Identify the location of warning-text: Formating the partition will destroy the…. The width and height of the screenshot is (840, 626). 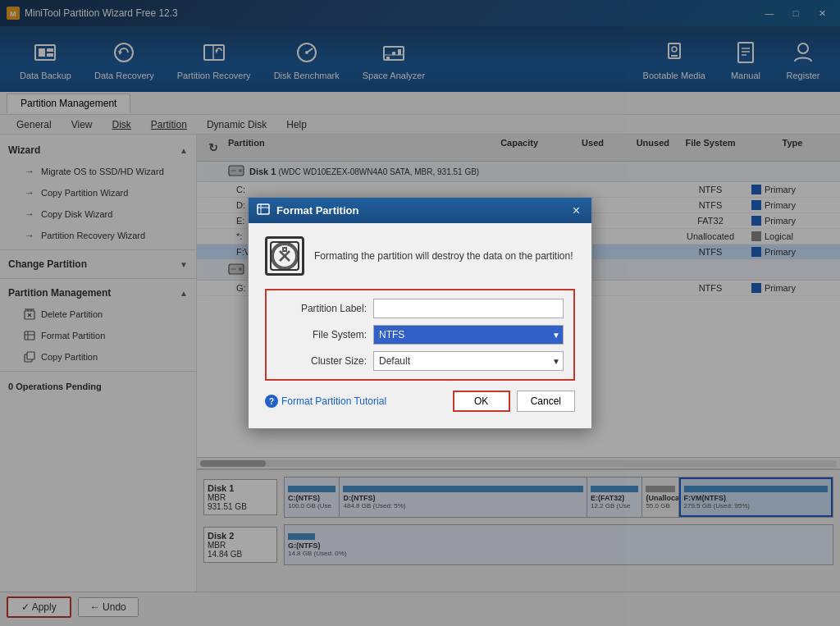
(445, 256).